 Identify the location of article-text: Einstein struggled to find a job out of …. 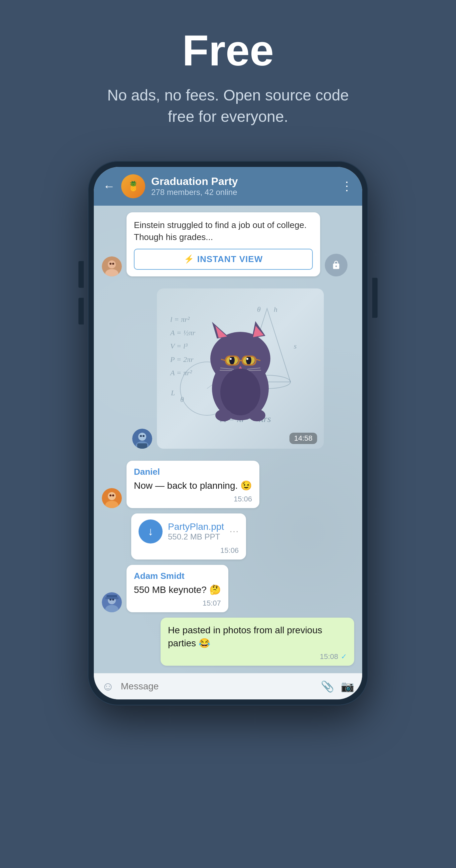
(223, 231).